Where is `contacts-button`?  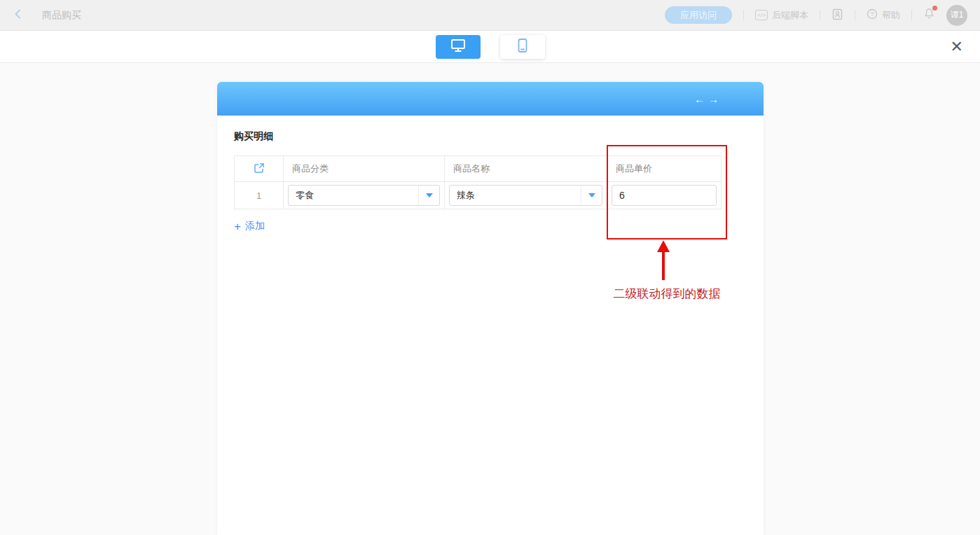
contacts-button is located at coordinates (838, 15).